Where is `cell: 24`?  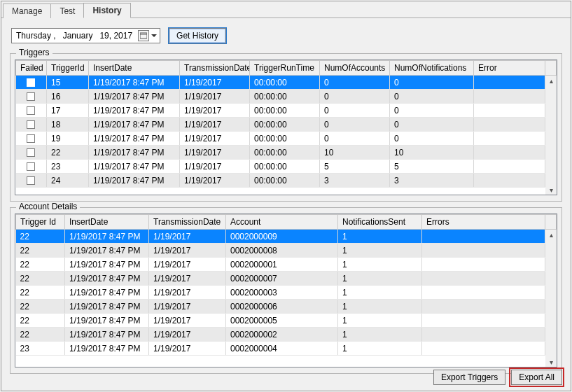 cell: 24 is located at coordinates (68, 181).